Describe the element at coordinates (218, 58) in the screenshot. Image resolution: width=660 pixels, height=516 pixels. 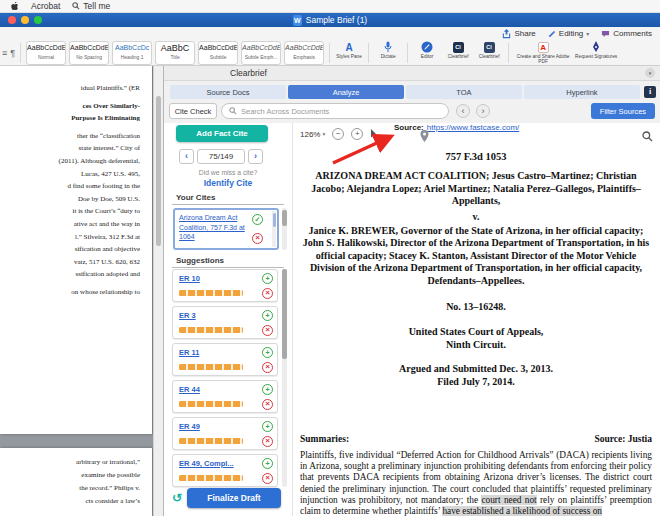
I see `style-name: Subtitle` at that location.